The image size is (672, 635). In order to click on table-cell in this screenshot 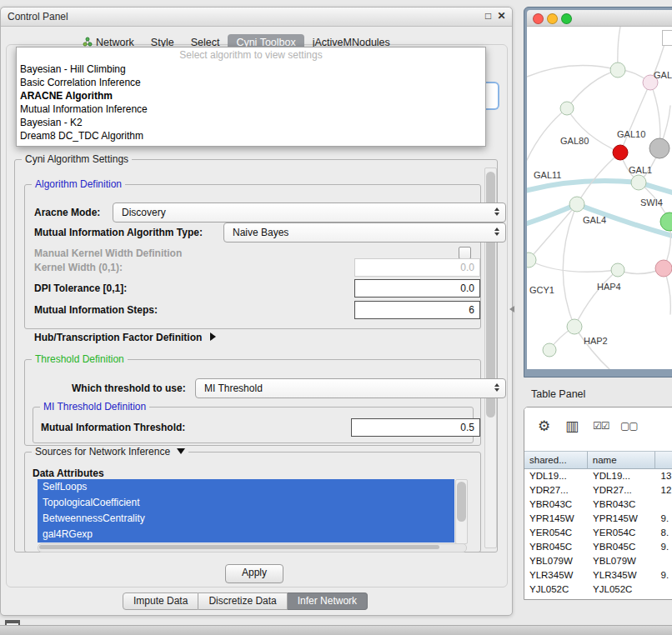, I will do `click(664, 590)`.